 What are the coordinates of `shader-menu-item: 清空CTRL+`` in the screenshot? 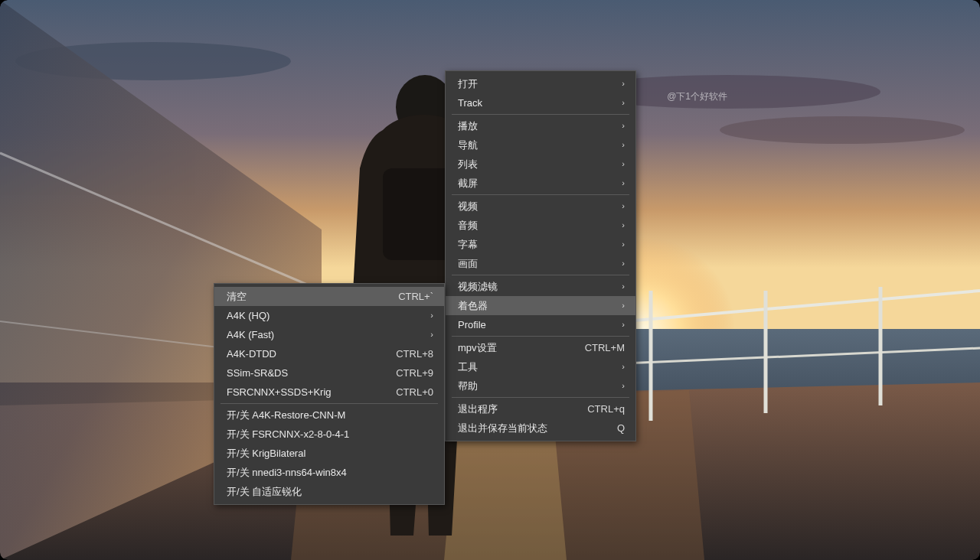 It's located at (329, 297).